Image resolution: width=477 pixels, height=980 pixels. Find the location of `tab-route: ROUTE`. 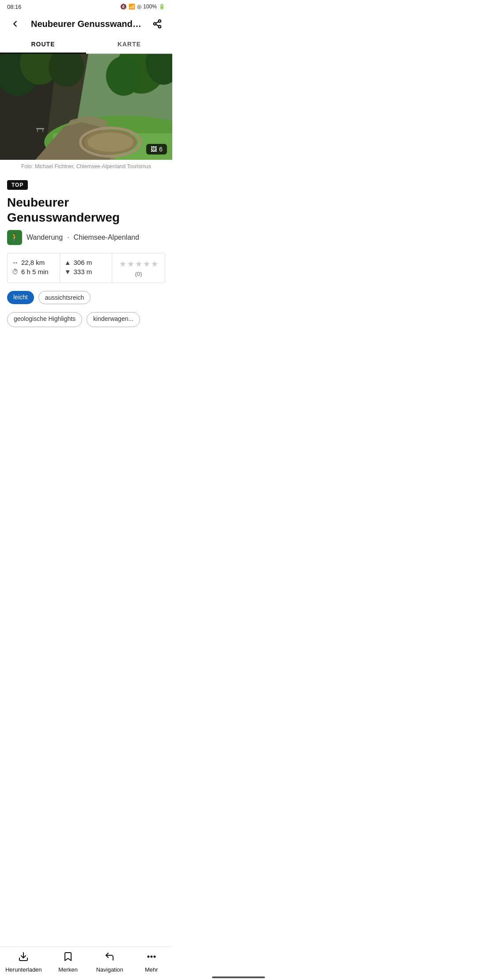

tab-route: ROUTE is located at coordinates (43, 44).